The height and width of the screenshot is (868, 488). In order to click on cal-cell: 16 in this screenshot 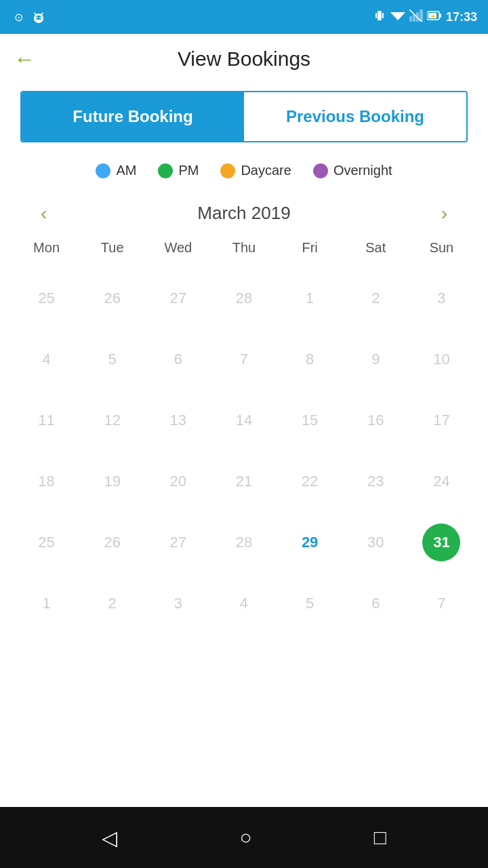, I will do `click(375, 420)`.